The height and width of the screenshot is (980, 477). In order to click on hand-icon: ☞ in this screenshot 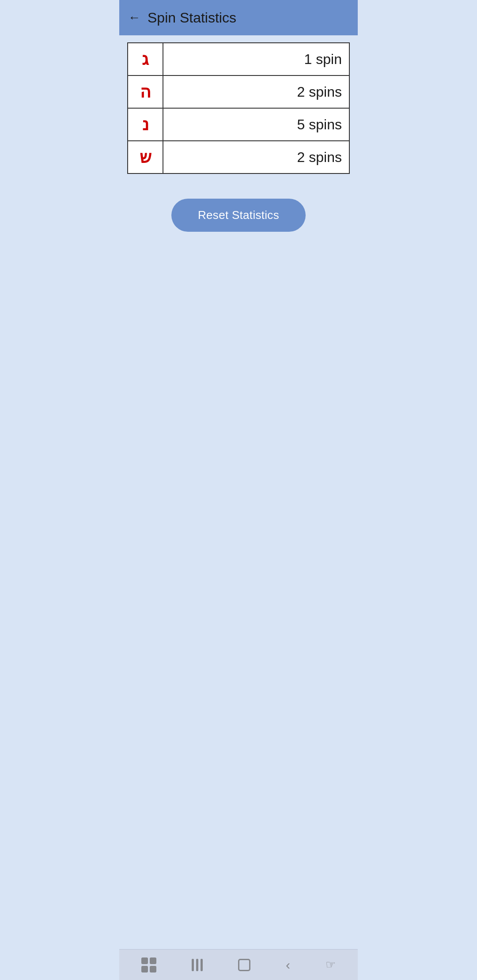, I will do `click(330, 965)`.